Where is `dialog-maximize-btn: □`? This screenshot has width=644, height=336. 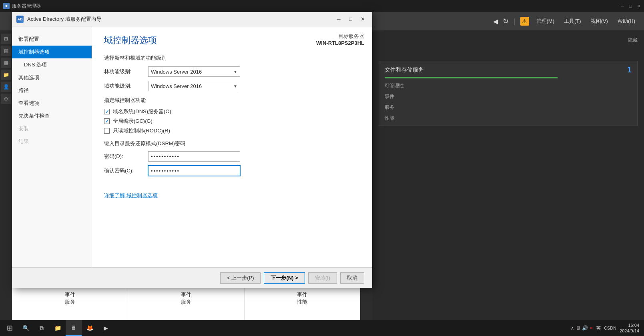 dialog-maximize-btn: □ is located at coordinates (351, 19).